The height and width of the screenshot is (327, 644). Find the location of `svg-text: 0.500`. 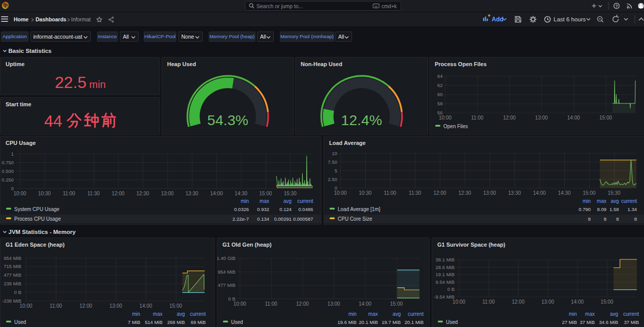

svg-text: 0.500 is located at coordinates (8, 171).